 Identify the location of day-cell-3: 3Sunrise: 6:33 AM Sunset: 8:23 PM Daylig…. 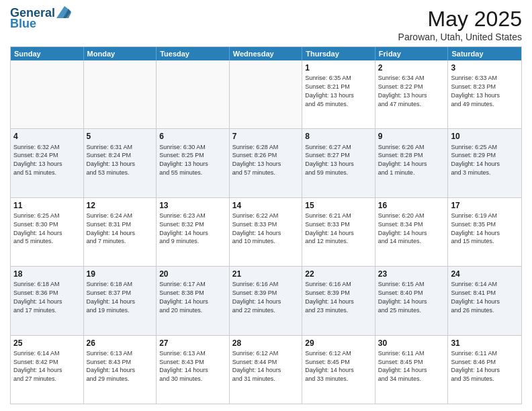
(485, 94).